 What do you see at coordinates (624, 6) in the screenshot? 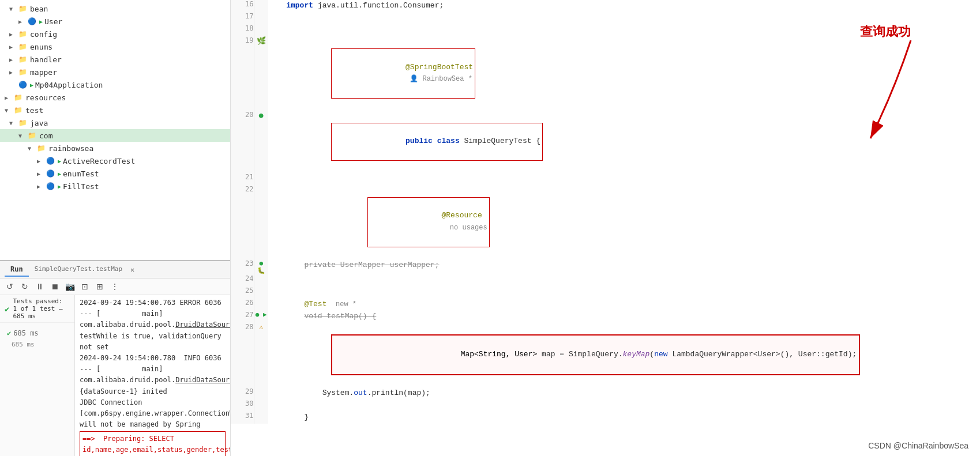
I see `code-line-16: import java.util.function.Consumer;` at bounding box center [624, 6].